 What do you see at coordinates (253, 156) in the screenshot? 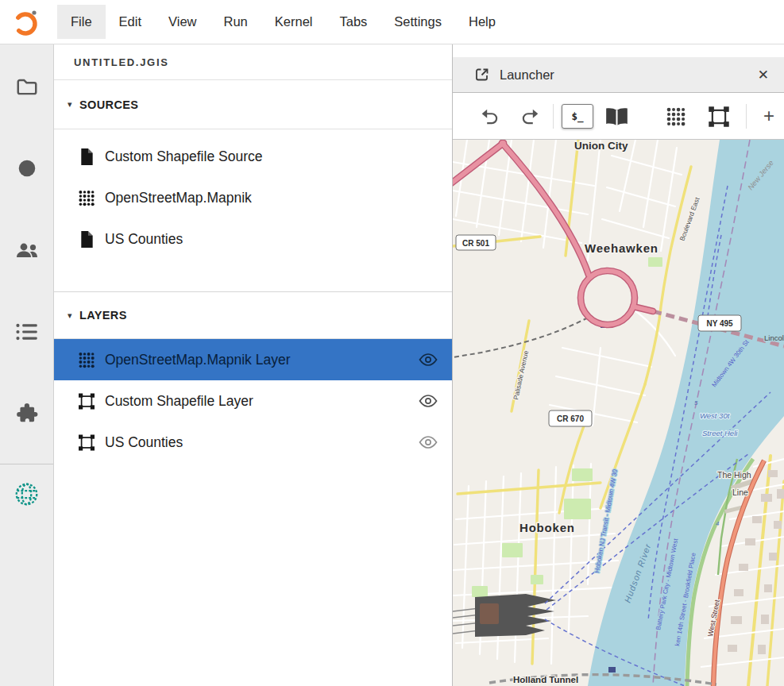
I see `source-item-custom-shapefile: Custom Shapefile Source` at bounding box center [253, 156].